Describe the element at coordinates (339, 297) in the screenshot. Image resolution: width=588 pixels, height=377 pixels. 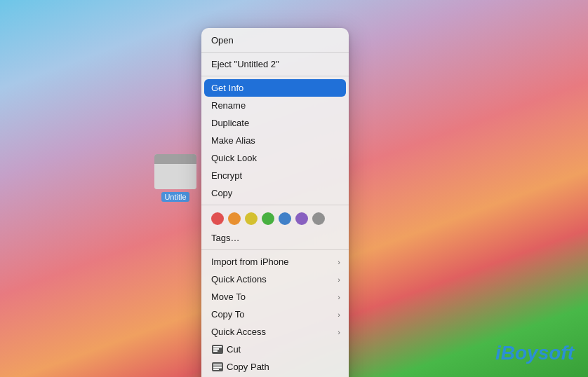
I see `arrow-icon-move-to: ›` at that location.